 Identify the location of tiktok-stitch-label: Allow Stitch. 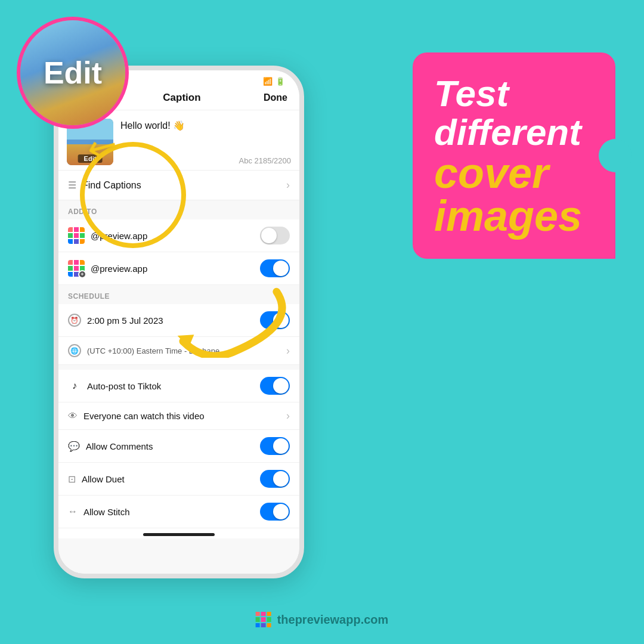
(107, 512).